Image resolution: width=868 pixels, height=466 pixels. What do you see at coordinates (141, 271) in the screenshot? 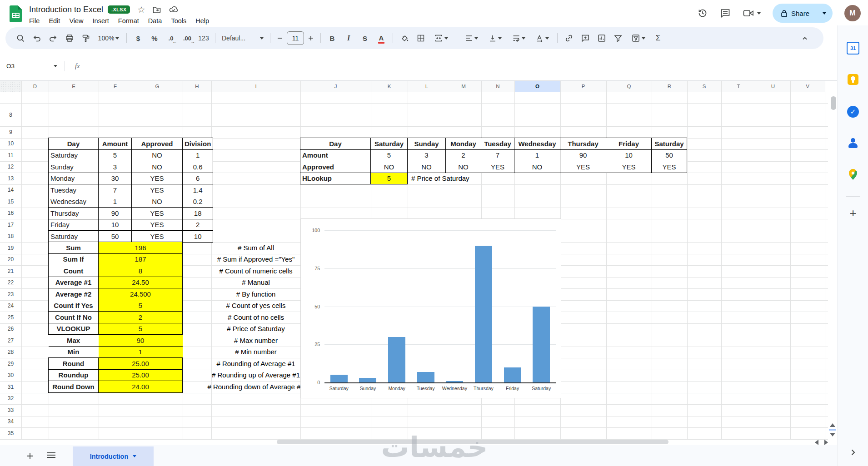
I see `summary-value: 8` at bounding box center [141, 271].